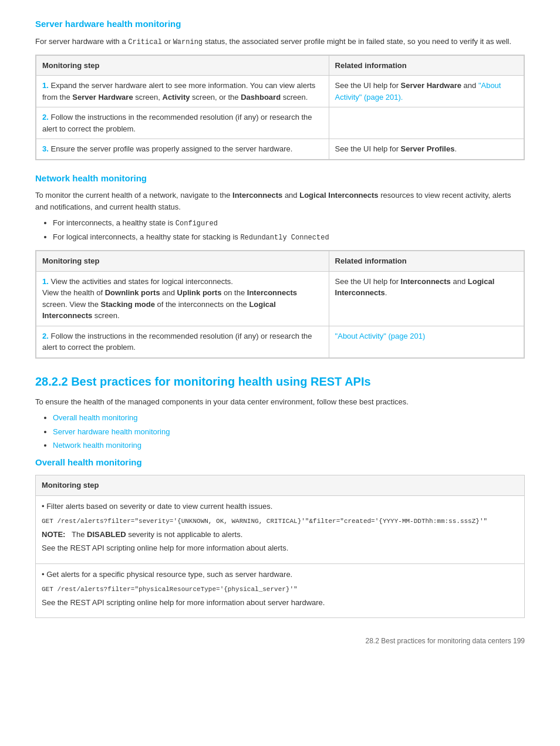 The height and width of the screenshot is (746, 560). Describe the element at coordinates (289, 432) in the screenshot. I see `bullet-server-hw: Server hardware health monitoring` at that location.